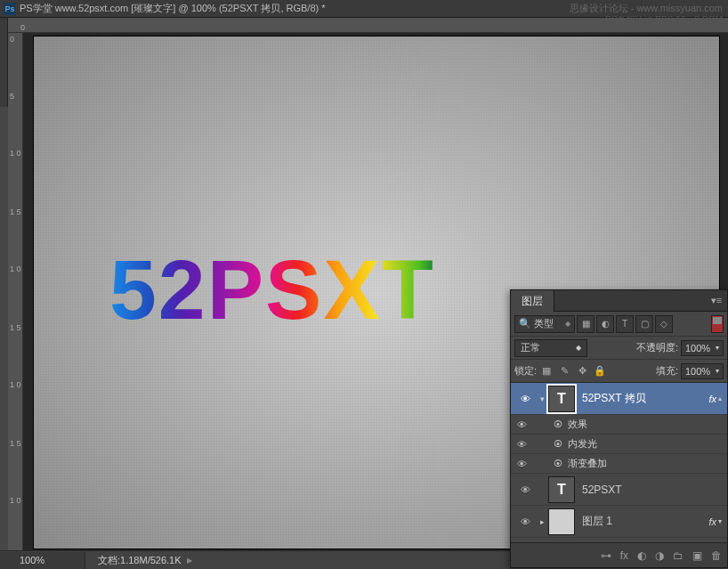 The height and width of the screenshot is (569, 728). I want to click on layer-name: 52PSXT 拷贝, so click(645, 399).